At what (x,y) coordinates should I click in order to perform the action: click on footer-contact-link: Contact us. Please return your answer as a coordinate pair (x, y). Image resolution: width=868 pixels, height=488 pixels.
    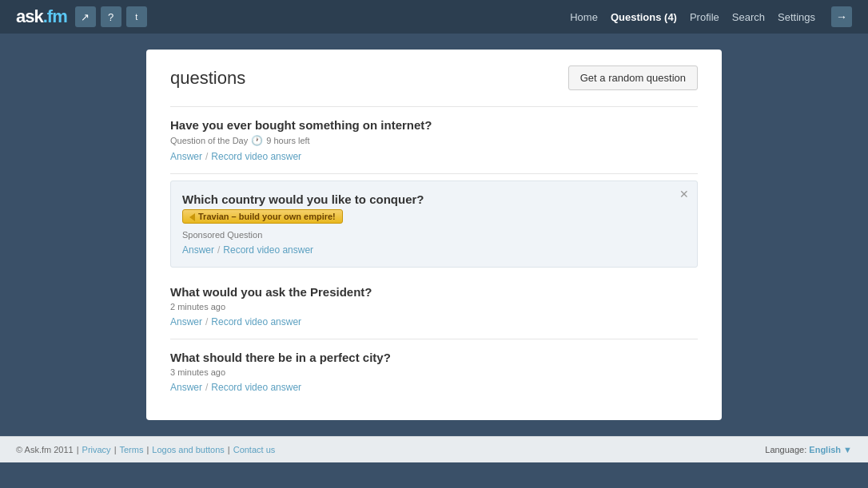
    Looking at the image, I should click on (254, 450).